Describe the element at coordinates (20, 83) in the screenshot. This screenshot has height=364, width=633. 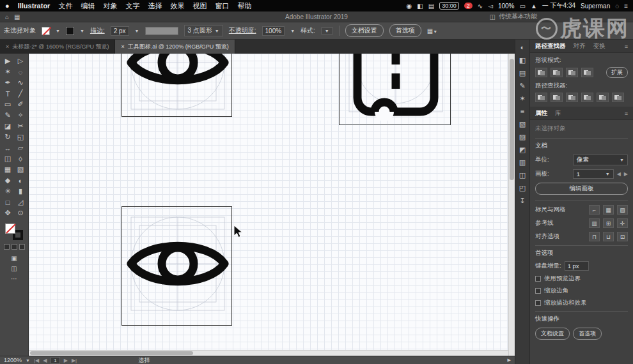
I see `curvature-tool-icon: ∿` at that location.